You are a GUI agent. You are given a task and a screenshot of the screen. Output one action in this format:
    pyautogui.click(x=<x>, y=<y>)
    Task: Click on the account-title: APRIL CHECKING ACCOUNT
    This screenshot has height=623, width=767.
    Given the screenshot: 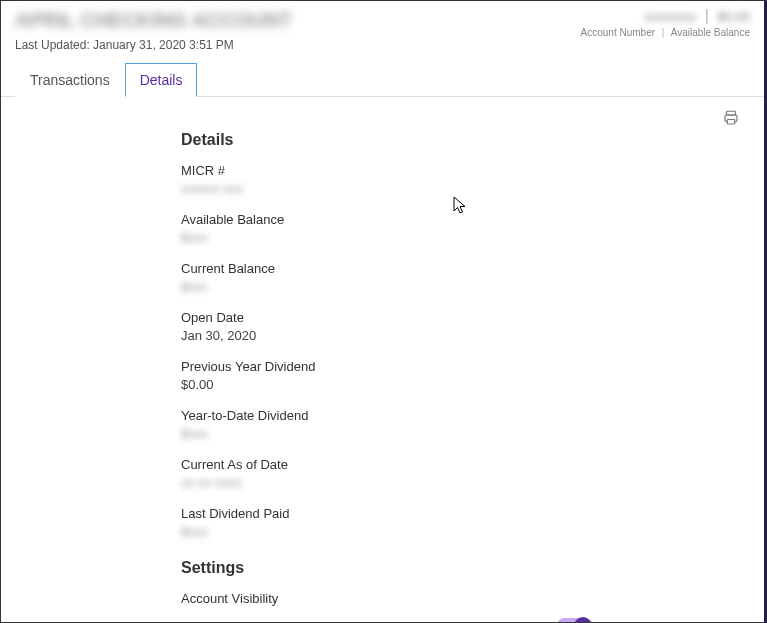 What is the action you would take?
    pyautogui.click(x=154, y=20)
    